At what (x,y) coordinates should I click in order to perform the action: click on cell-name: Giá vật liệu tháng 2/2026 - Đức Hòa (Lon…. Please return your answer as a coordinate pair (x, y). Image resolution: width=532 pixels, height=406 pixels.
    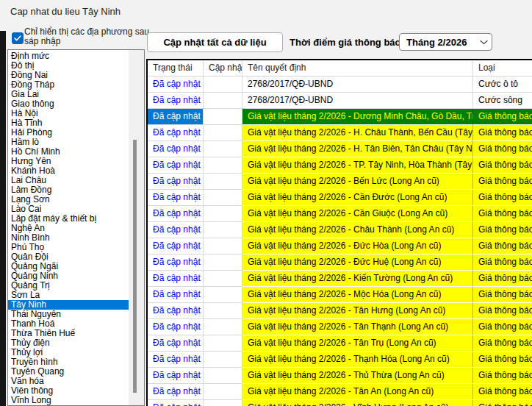
    Looking at the image, I should click on (358, 246).